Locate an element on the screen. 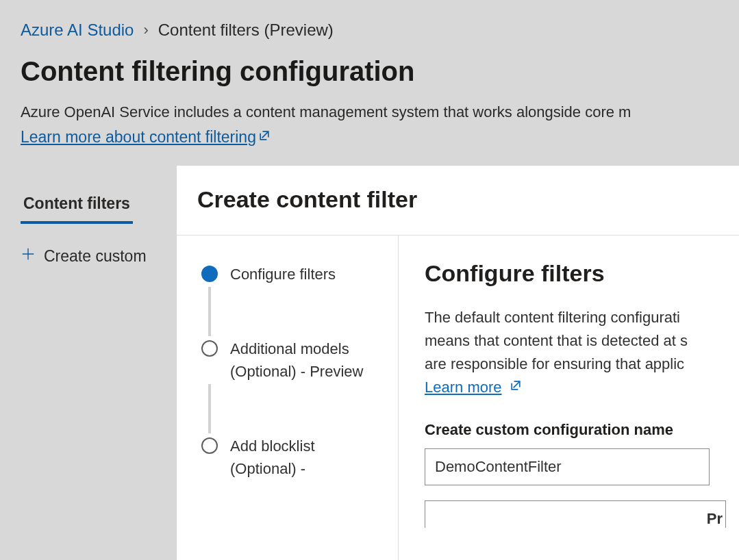 The image size is (739, 560). step-label: Additional models (Optional) - Preview is located at coordinates (304, 360).